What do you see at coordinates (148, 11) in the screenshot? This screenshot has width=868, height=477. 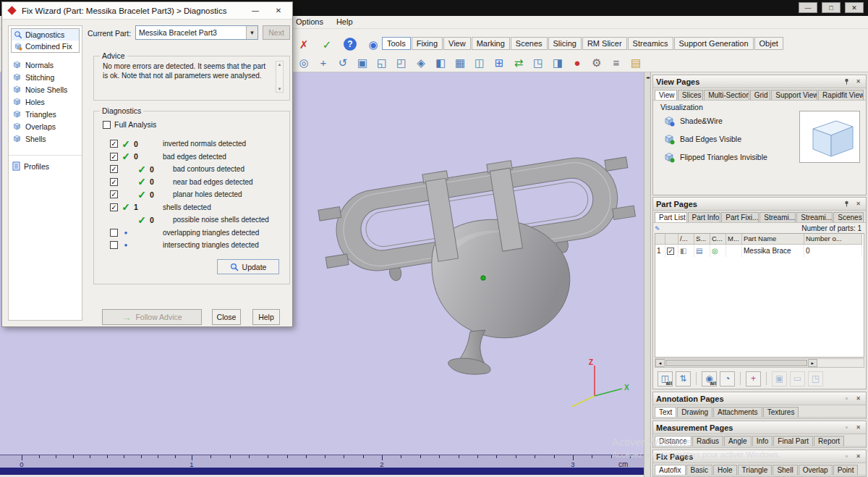 I see `dialog-title-bar: Fix Wizard (Part: Messika Bracelet Part3…` at bounding box center [148, 11].